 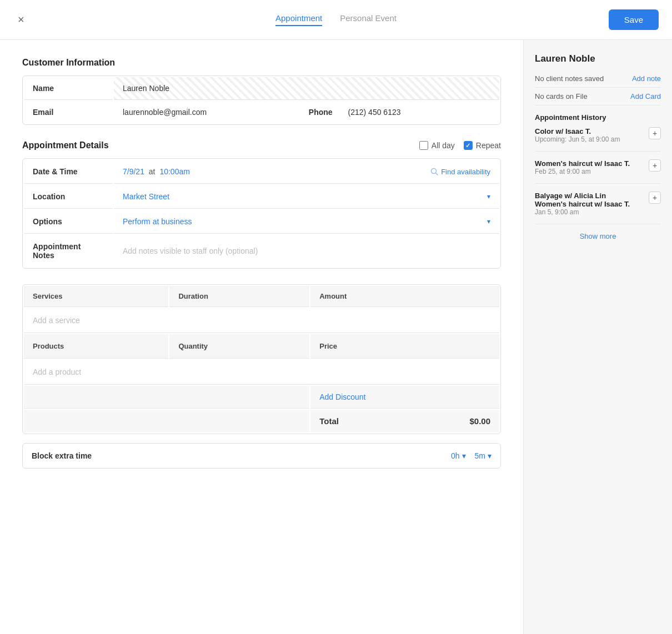 I want to click on discount-empty, so click(x=167, y=397).